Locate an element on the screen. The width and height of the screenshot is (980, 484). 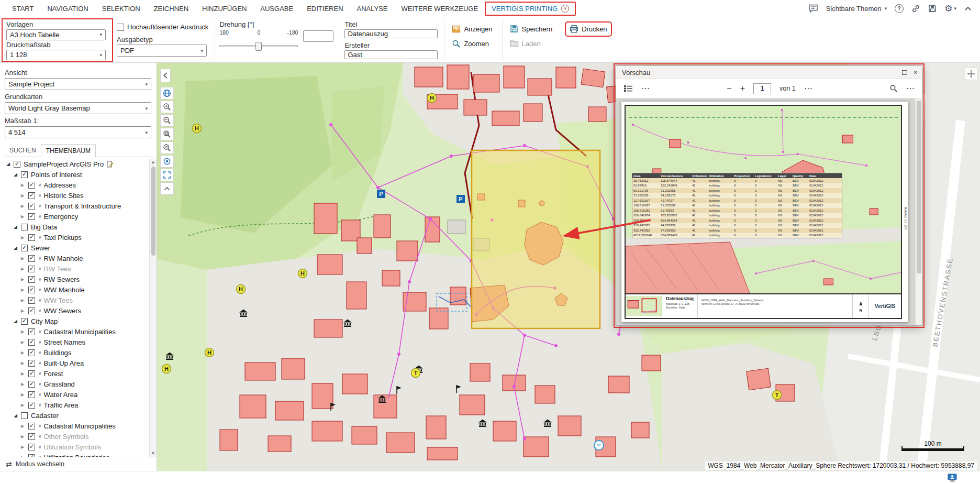
save-icon is located at coordinates (932, 8).